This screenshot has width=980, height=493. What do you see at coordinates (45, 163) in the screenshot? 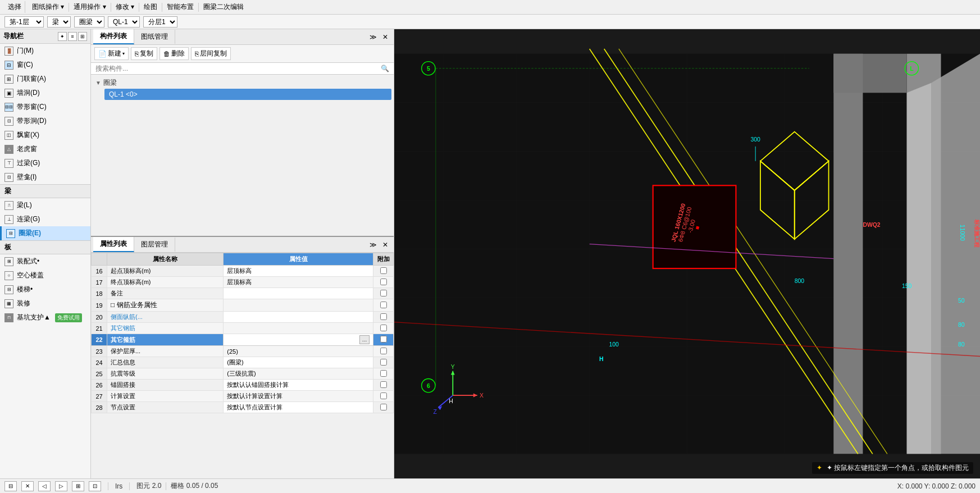
I see `nav-item-lintel: ⊤ 过梁(G)` at bounding box center [45, 163].